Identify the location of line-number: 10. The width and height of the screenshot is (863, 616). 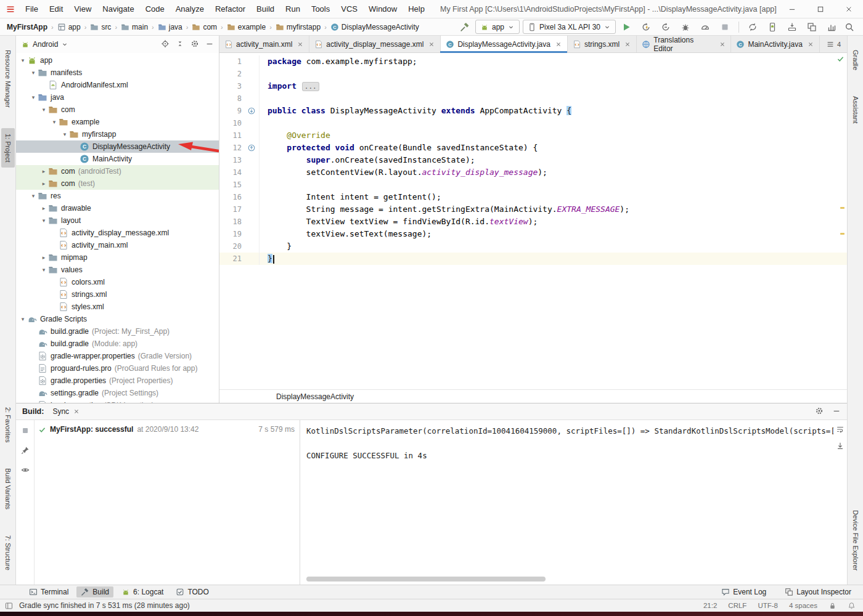
(232, 123).